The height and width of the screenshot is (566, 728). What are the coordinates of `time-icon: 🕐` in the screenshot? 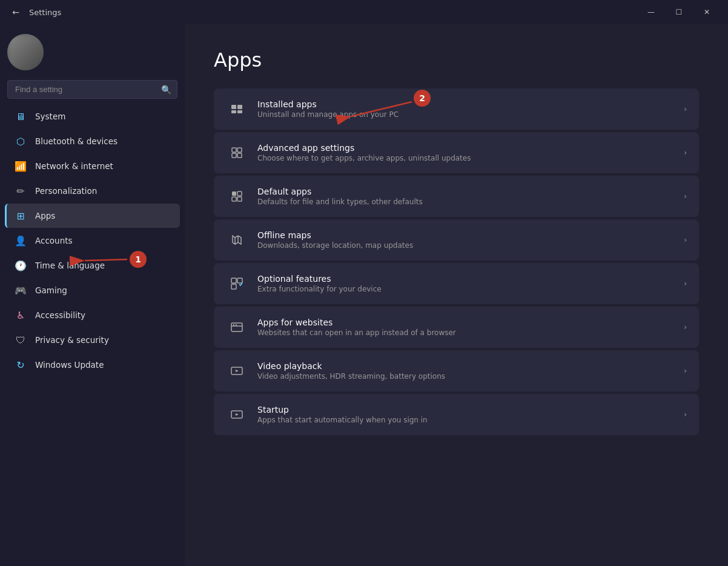 It's located at (21, 265).